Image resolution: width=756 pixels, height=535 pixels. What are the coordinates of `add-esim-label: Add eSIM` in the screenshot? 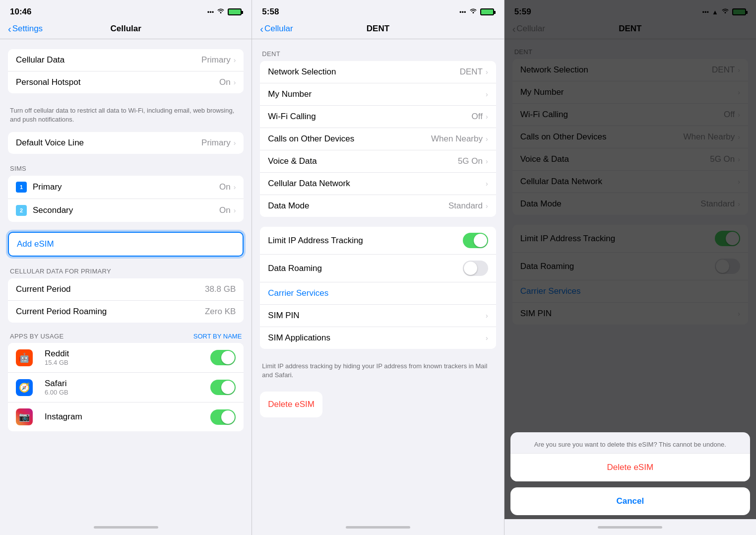 It's located at (36, 244).